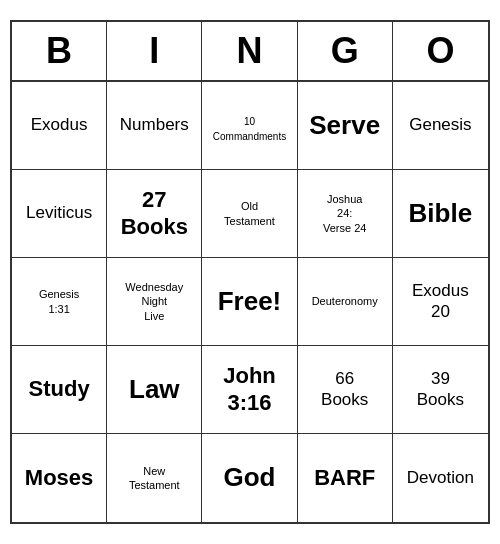 The height and width of the screenshot is (544, 500). What do you see at coordinates (440, 51) in the screenshot?
I see `header-letter: O` at bounding box center [440, 51].